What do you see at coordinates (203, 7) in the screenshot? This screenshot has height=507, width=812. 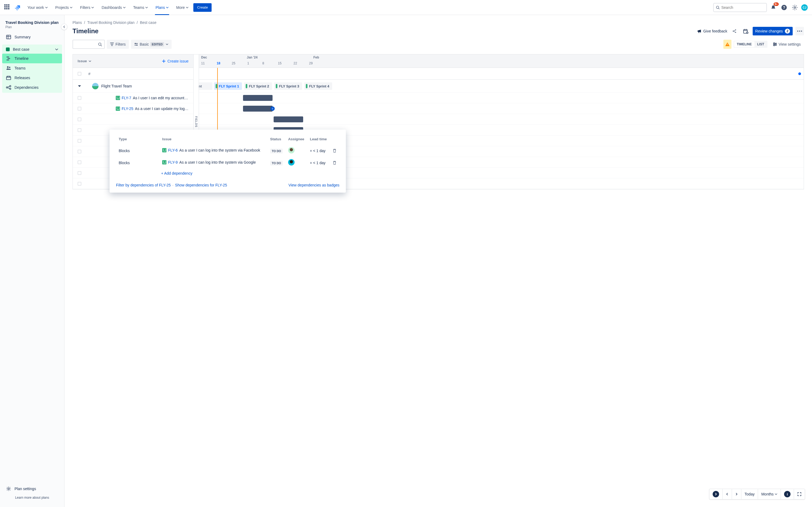 I see `create-button: Create` at bounding box center [203, 7].